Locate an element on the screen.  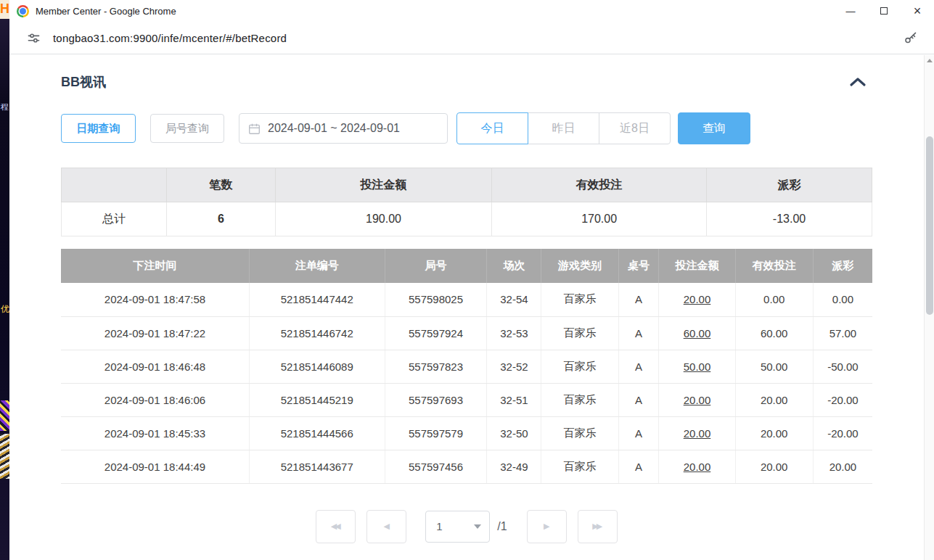
page-total: /1 is located at coordinates (502, 527).